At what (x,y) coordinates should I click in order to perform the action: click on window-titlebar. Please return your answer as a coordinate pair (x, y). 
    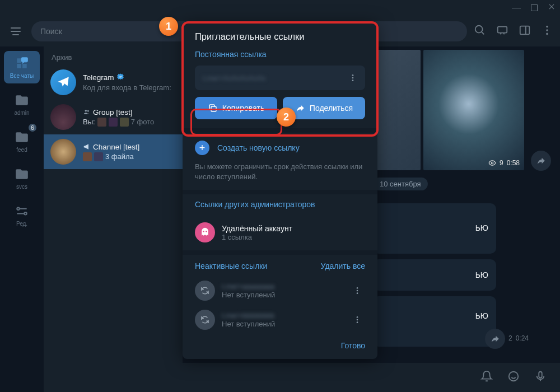
    Looking at the image, I should click on (280, 8).